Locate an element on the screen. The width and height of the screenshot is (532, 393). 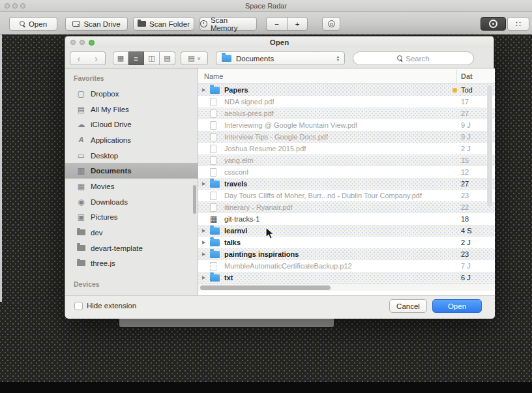
file-date: 12 is located at coordinates (473, 172).